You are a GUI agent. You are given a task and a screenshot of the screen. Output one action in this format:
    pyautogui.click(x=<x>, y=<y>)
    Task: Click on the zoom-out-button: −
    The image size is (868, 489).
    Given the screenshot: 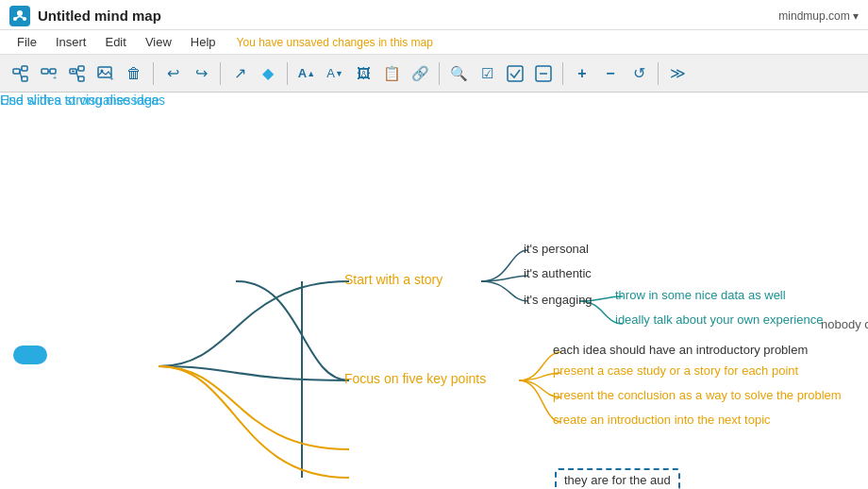 What is the action you would take?
    pyautogui.click(x=610, y=74)
    